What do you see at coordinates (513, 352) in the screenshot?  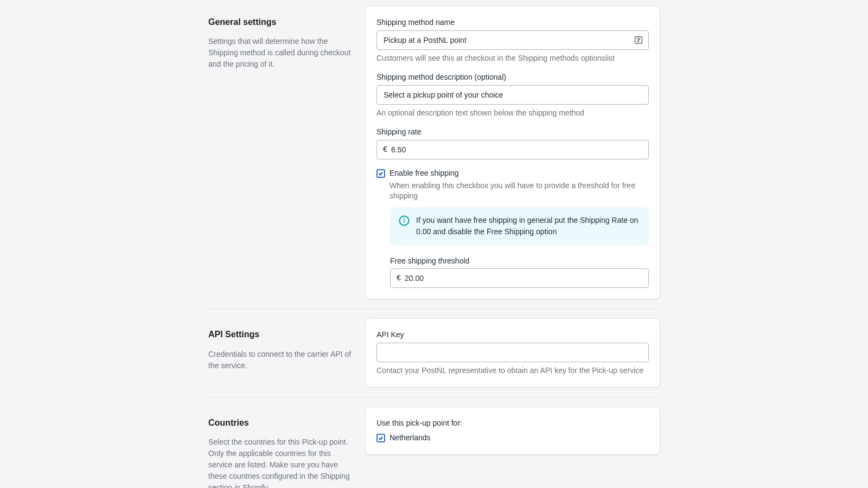 I see `input-api-key` at bounding box center [513, 352].